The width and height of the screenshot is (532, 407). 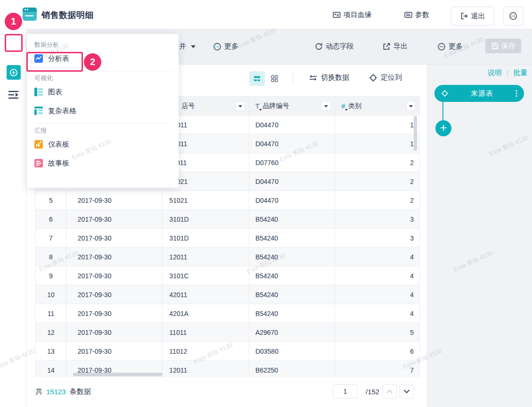 What do you see at coordinates (39, 163) in the screenshot?
I see `storyboard-icon` at bounding box center [39, 163].